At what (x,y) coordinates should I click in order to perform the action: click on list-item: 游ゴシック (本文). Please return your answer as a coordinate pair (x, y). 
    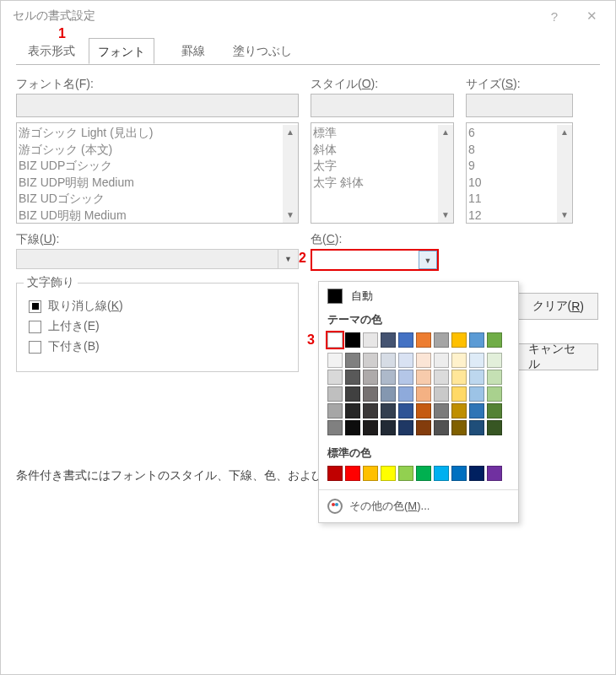
    Looking at the image, I should click on (150, 150).